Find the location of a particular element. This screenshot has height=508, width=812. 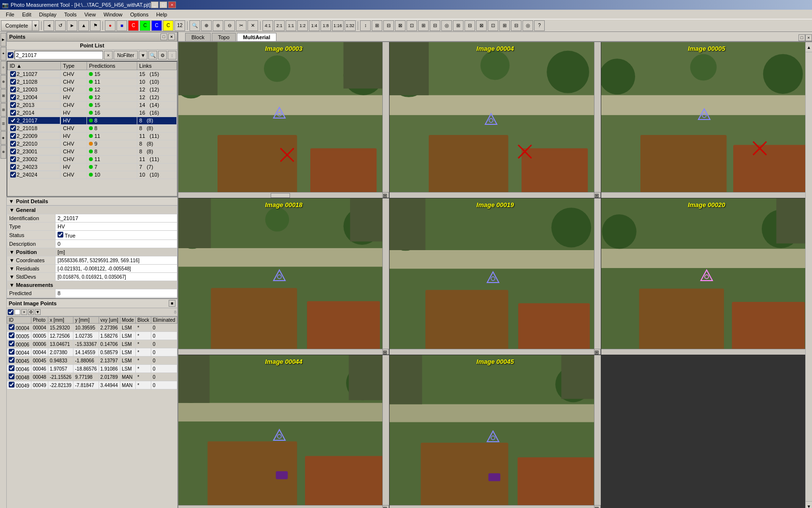

tb-search: 🔍 is located at coordinates (195, 26).